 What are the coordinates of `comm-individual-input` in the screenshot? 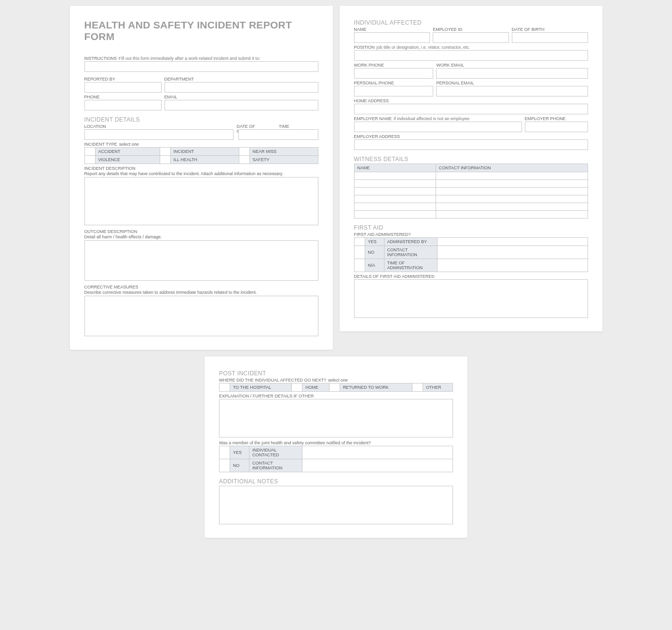 It's located at (378, 452).